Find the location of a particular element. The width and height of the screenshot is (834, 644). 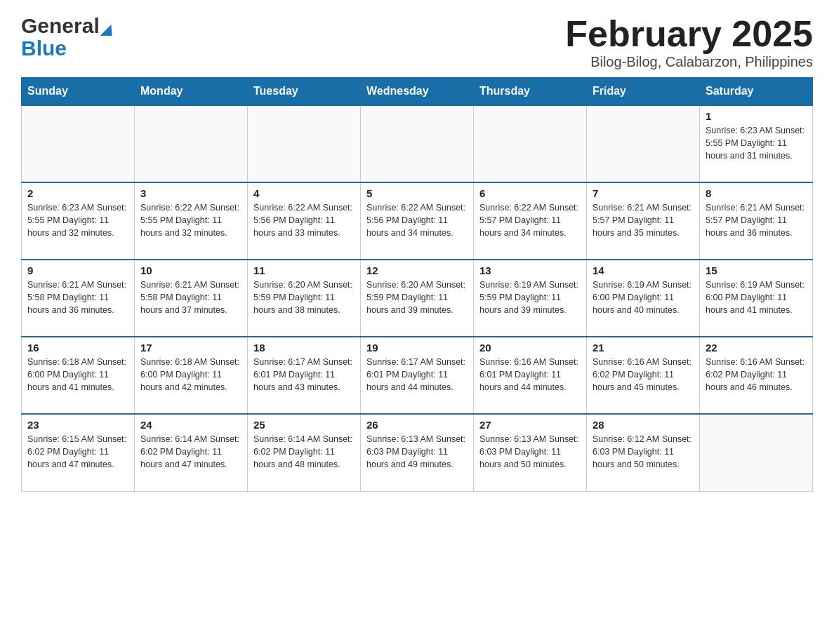

day-info: Sunrise: 6:16 AM Sunset: 6:02 PM Dayligh… is located at coordinates (643, 375).